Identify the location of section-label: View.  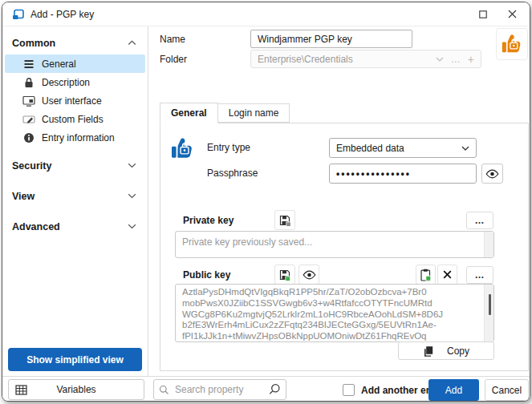
(23, 196).